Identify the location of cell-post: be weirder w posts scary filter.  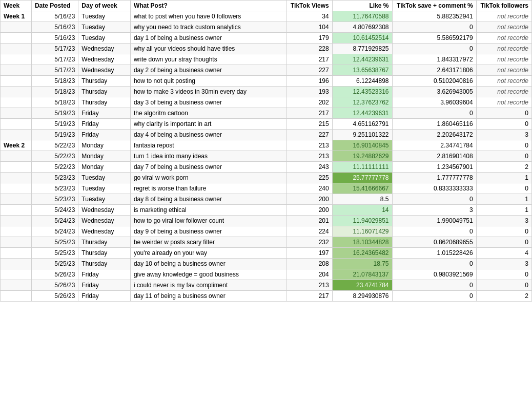
(208, 243).